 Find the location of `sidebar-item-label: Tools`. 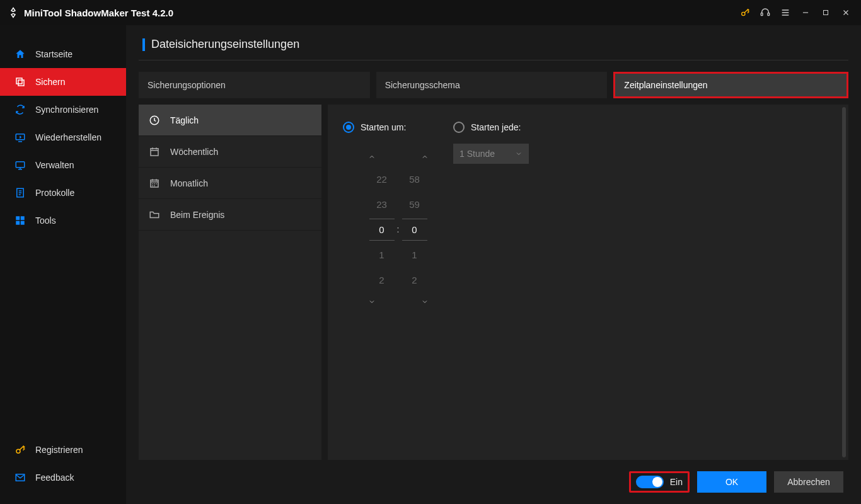

sidebar-item-label: Tools is located at coordinates (45, 220).